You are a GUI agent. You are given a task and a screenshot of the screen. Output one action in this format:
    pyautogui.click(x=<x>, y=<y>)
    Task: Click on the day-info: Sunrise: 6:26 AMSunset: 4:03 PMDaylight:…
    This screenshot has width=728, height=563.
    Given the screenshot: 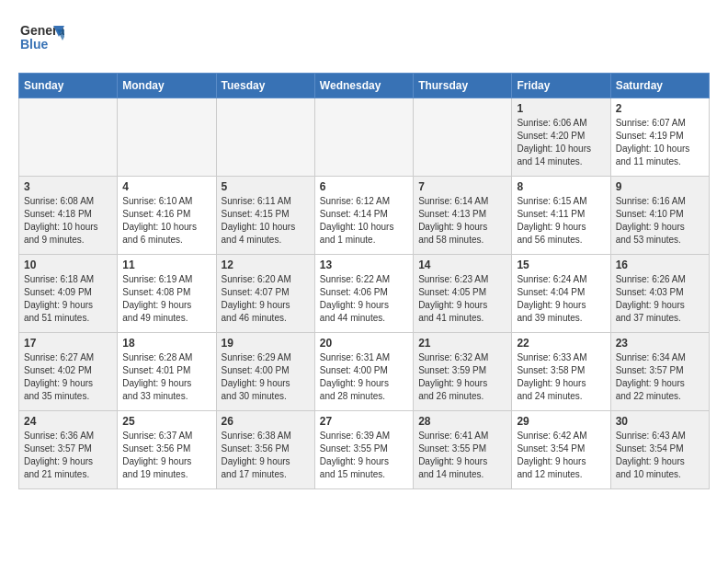 What is the action you would take?
    pyautogui.click(x=660, y=299)
    